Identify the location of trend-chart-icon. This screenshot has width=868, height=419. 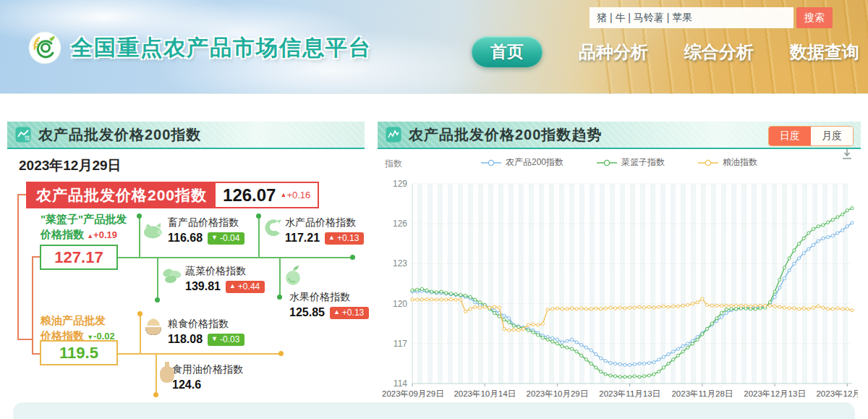
(393, 135).